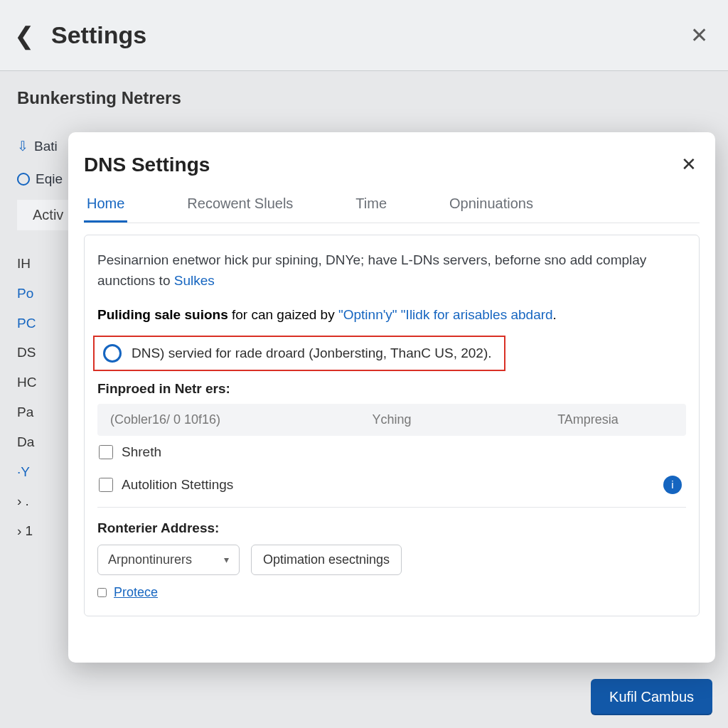  I want to click on ilidk-link: "Ilidk for arisables abdard, so click(477, 314).